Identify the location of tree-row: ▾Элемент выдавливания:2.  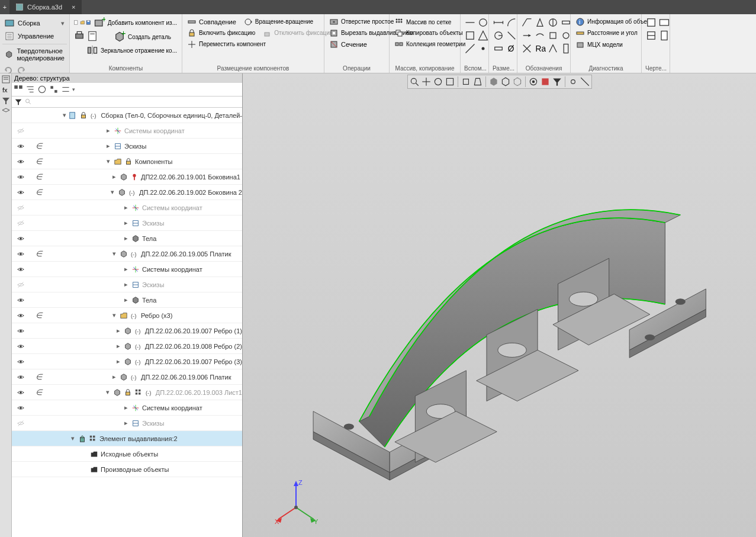
(127, 439).